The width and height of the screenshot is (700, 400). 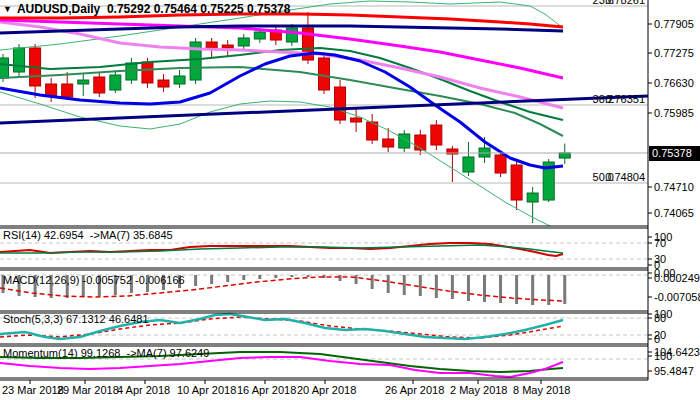 What do you see at coordinates (324, 326) in the screenshot?
I see `stoch-panel` at bounding box center [324, 326].